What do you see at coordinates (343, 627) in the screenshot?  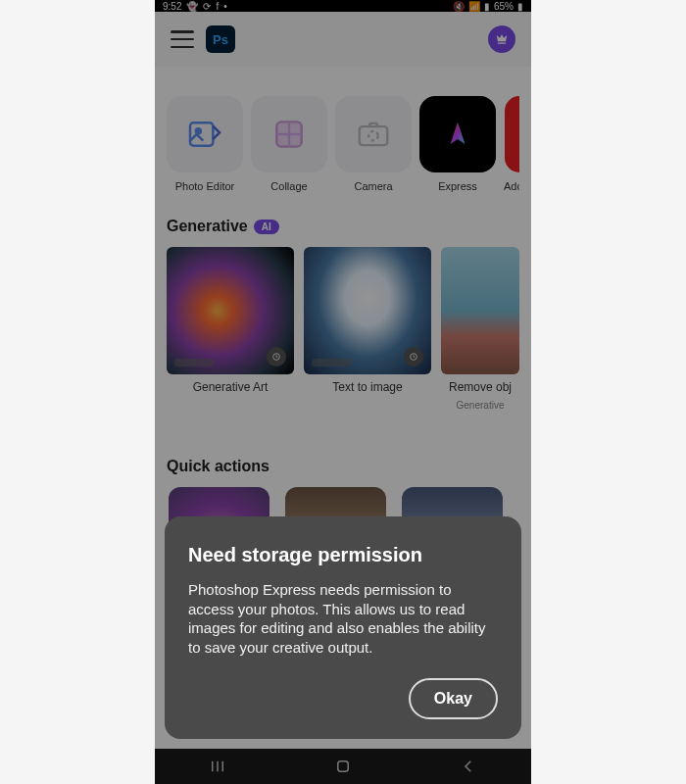 I see `permission-dialog: Need storage permission Photoshop Expres…` at bounding box center [343, 627].